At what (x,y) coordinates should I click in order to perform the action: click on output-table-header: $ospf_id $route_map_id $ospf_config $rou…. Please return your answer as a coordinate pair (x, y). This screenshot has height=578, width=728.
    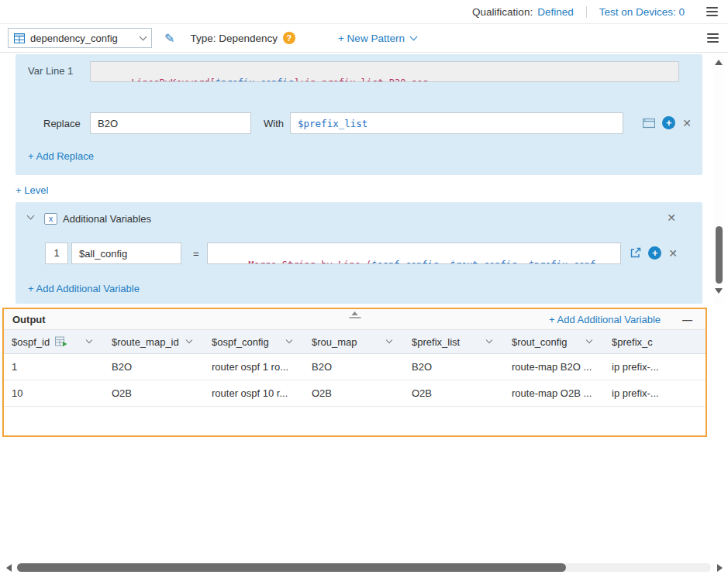
    Looking at the image, I should click on (355, 342).